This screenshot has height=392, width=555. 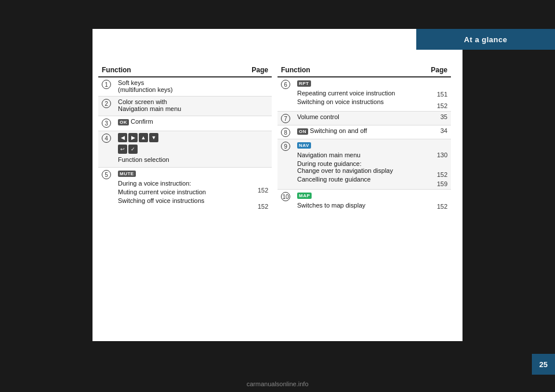 What do you see at coordinates (486, 39) in the screenshot?
I see `at-a-glance-tab: At a glance` at bounding box center [486, 39].